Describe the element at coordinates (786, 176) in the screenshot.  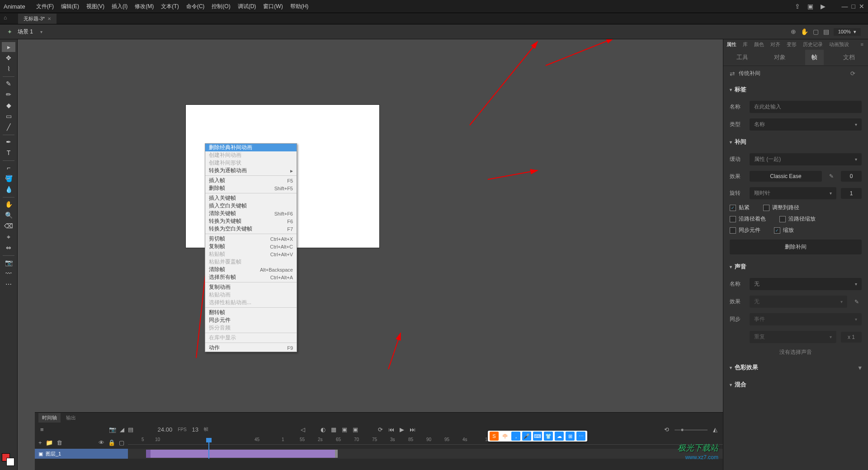
I see `effect-button: Classic Ease` at that location.